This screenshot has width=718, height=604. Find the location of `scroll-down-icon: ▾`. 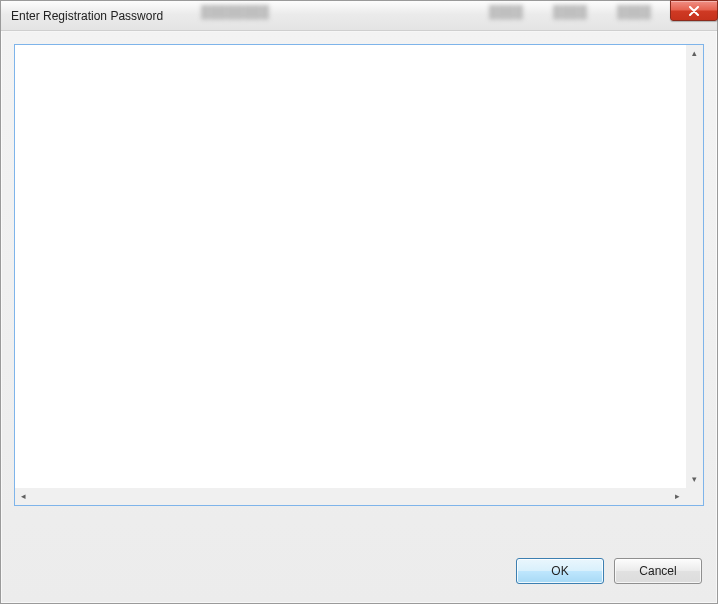

scroll-down-icon: ▾ is located at coordinates (694, 480).